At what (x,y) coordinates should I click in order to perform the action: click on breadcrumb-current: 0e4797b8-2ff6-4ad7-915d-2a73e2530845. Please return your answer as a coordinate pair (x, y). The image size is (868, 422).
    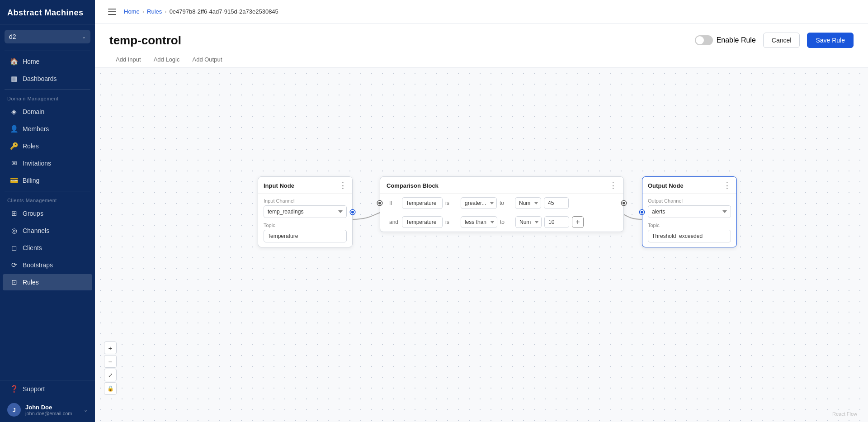
    Looking at the image, I should click on (224, 12).